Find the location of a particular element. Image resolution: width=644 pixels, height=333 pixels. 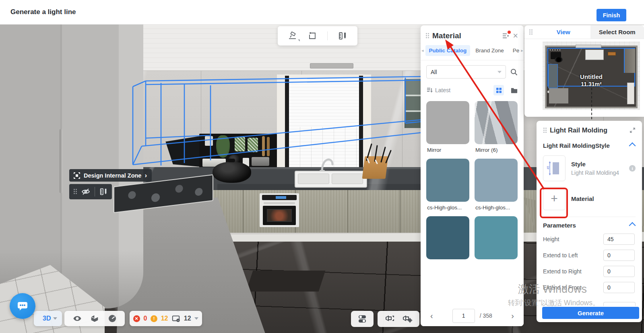

add-frame-icon is located at coordinates (312, 36).